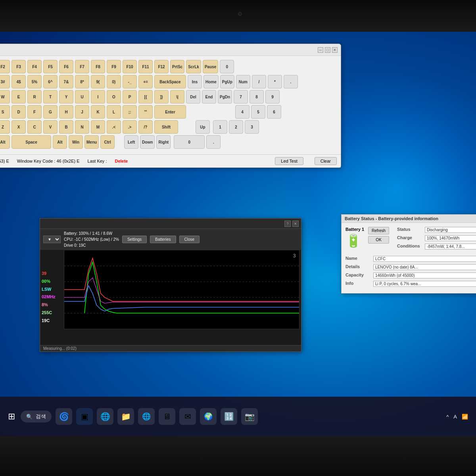 This screenshot has width=476, height=476. Describe the element at coordinates (76, 142) in the screenshot. I see `key-win: Win` at that location.